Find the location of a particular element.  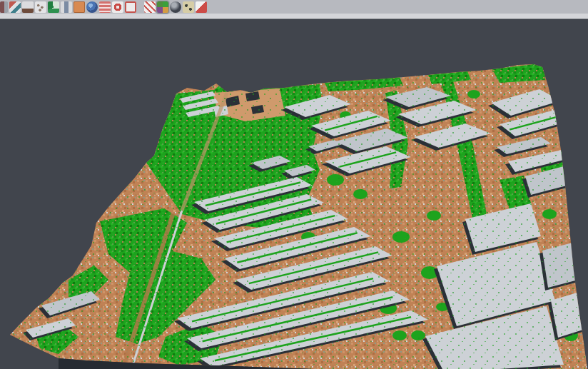

clip-region-icon is located at coordinates (150, 7).